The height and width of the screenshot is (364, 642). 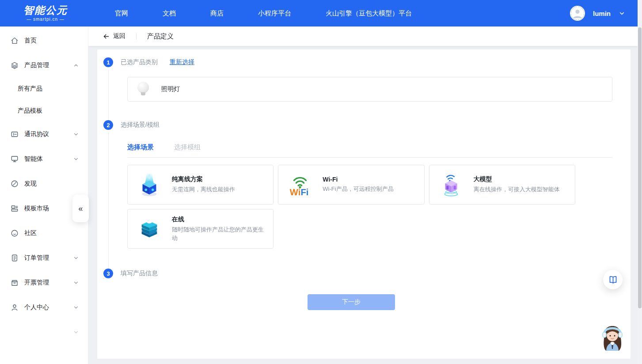 I want to click on scene-card-title: Wi-Fi, so click(x=358, y=179).